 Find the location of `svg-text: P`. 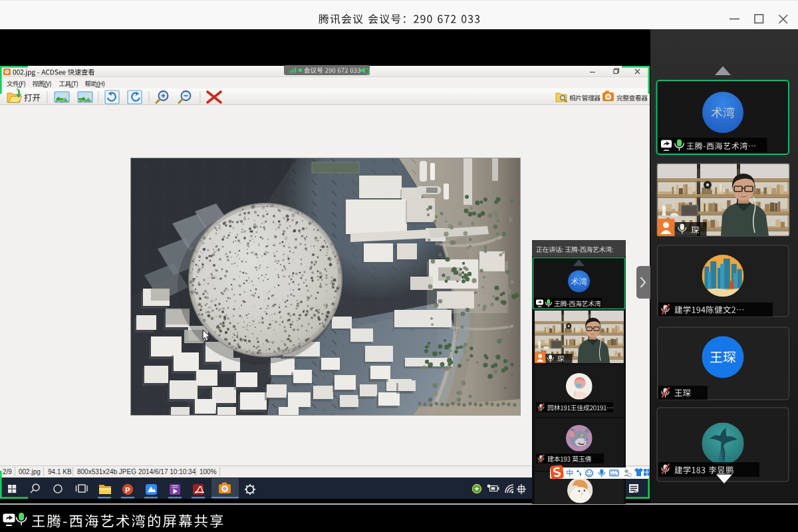

svg-text: P is located at coordinates (128, 490).